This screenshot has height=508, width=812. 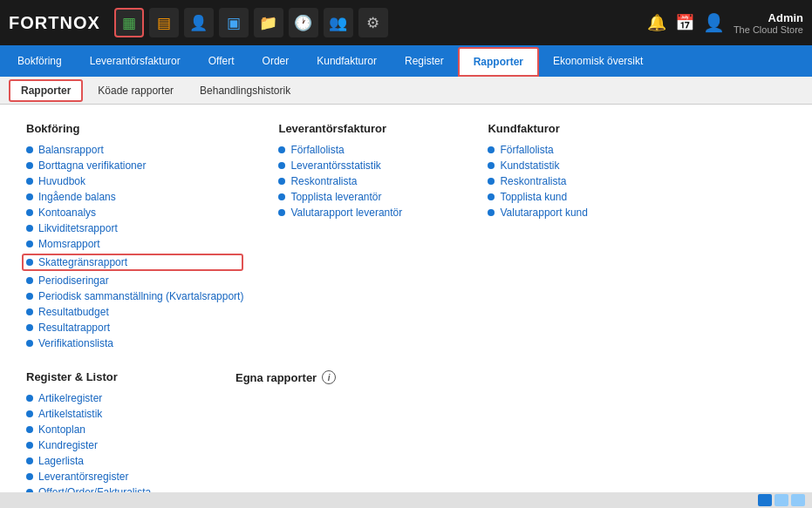 I want to click on link-artikelstatistik: Artikelstatistik, so click(x=113, y=414).